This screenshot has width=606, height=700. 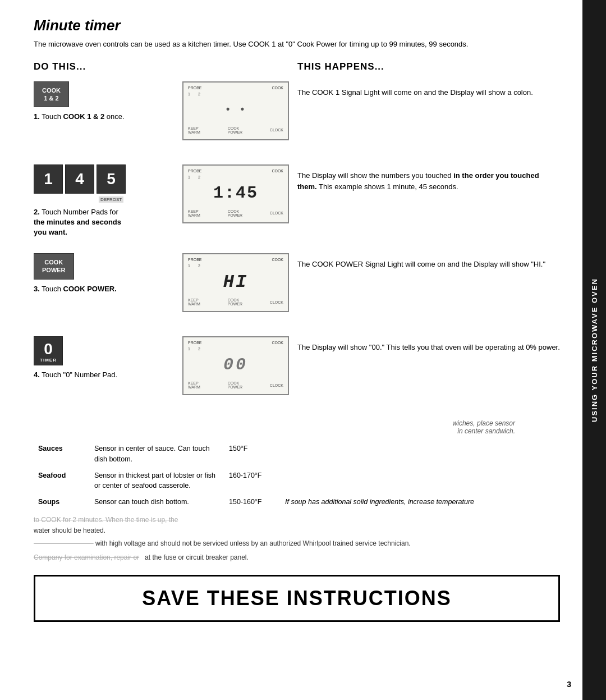 What do you see at coordinates (105, 520) in the screenshot?
I see `strikethrough-text-1: to COOK for 2 minutes. When the time is …` at bounding box center [105, 520].